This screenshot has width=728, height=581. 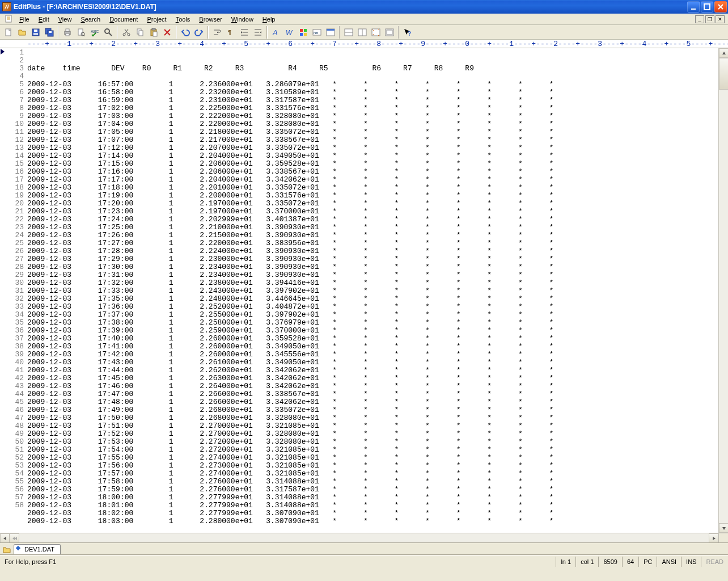 What do you see at coordinates (373, 124) in the screenshot?
I see `text-line: 2009-12-03 17:04:00 1 2.220000e+01 3.328…` at bounding box center [373, 124].